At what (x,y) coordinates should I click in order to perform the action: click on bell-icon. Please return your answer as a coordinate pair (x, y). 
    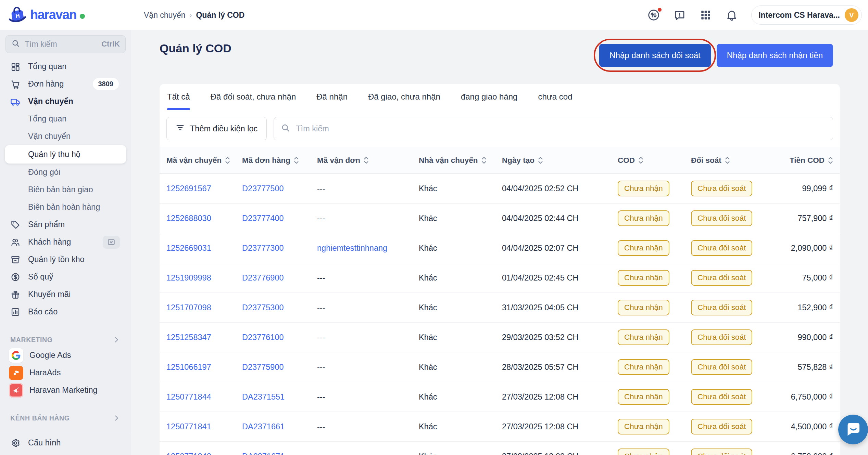
    Looking at the image, I should click on (732, 15).